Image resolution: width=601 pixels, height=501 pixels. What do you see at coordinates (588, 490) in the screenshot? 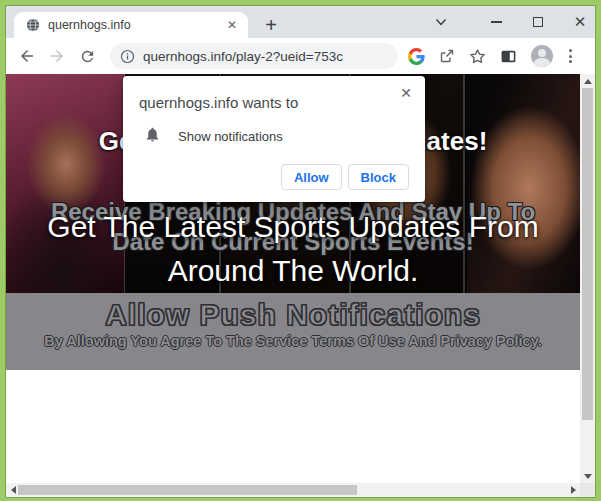
I see `scrollbar-corner` at bounding box center [588, 490].